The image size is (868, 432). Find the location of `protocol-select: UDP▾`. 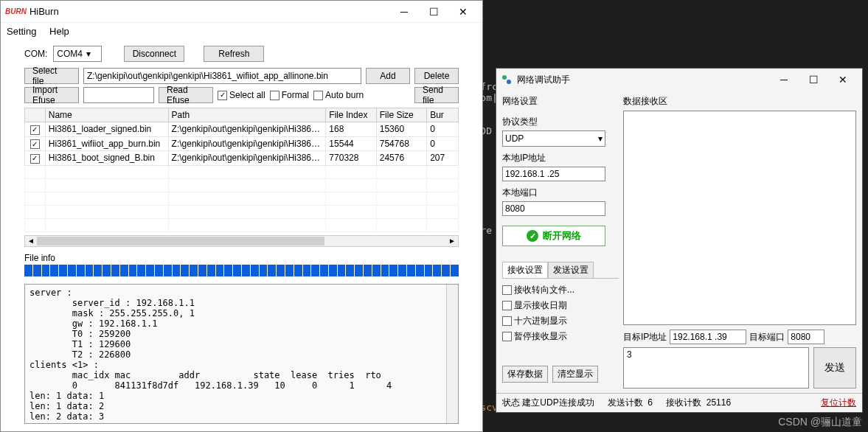

protocol-select: UDP▾ is located at coordinates (554, 139).